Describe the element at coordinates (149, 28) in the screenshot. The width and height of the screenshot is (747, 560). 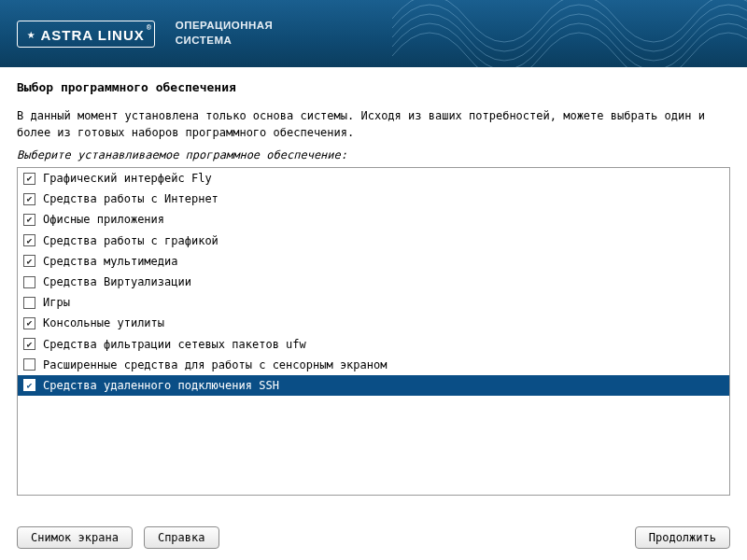
I see `registered-icon: ®` at that location.